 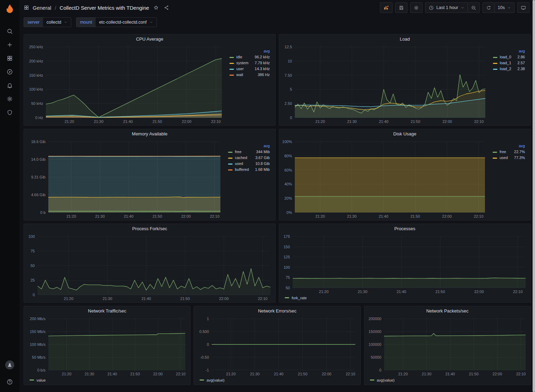 What do you see at coordinates (149, 228) in the screenshot?
I see `panel-title-process-fork-sec: Process Fork/sec` at bounding box center [149, 228].